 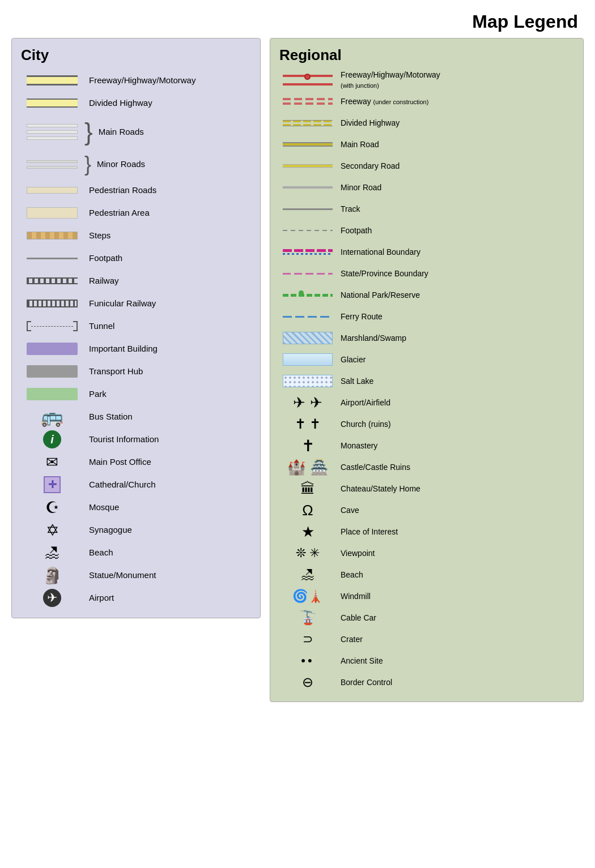 What do you see at coordinates (308, 532) in the screenshot?
I see `reg-poi-symbol: ★` at bounding box center [308, 532].